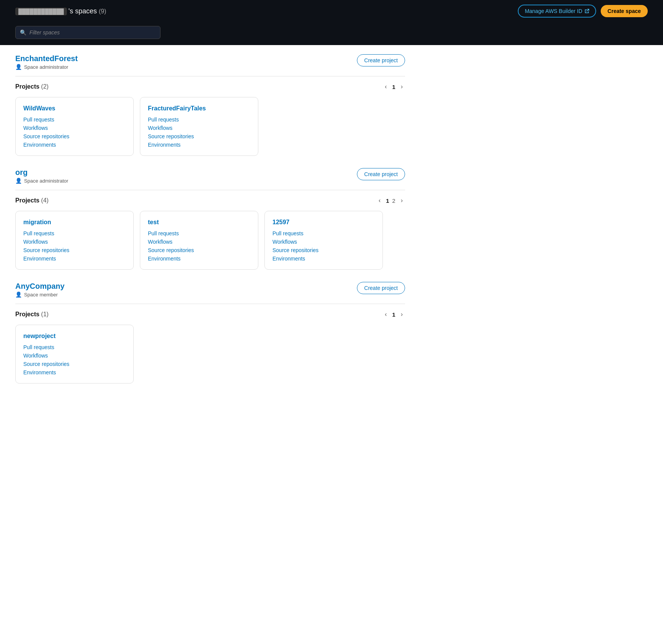 The height and width of the screenshot is (644, 663). Describe the element at coordinates (199, 222) in the screenshot. I see `project-name-test: test` at that location.